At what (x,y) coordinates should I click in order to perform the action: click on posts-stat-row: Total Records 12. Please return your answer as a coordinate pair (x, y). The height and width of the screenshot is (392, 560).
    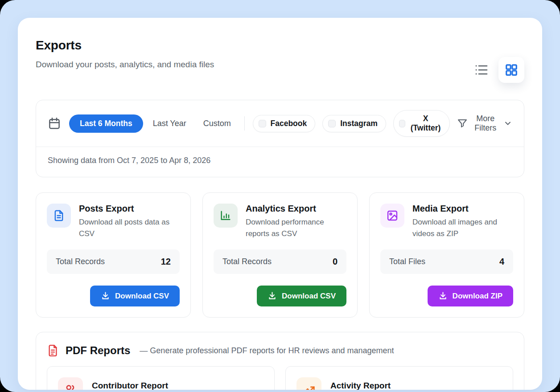
    Looking at the image, I should click on (113, 262).